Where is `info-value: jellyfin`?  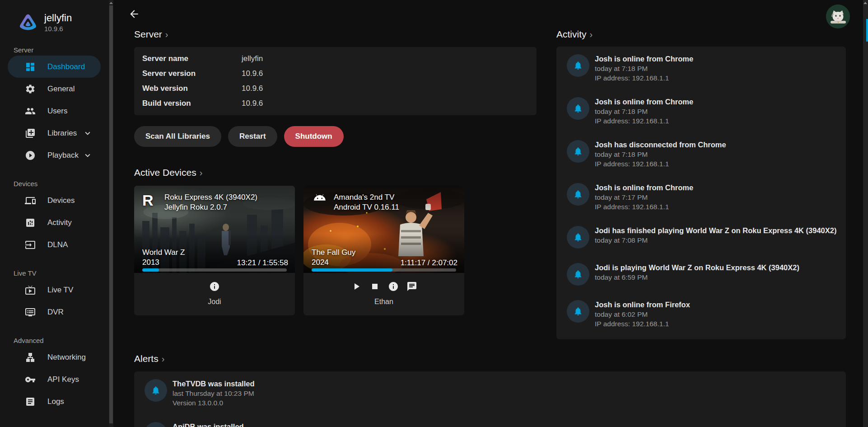 info-value: jellyfin is located at coordinates (252, 59).